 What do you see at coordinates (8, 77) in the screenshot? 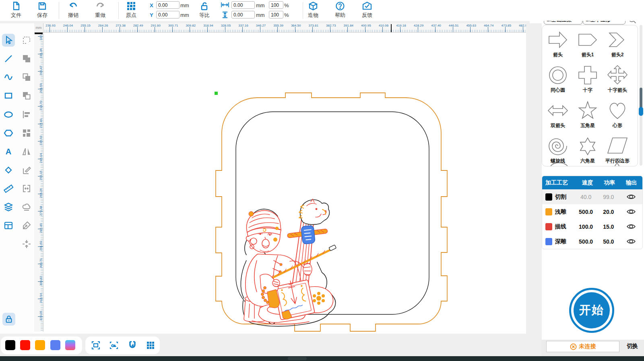
I see `curve-tool` at bounding box center [8, 77].